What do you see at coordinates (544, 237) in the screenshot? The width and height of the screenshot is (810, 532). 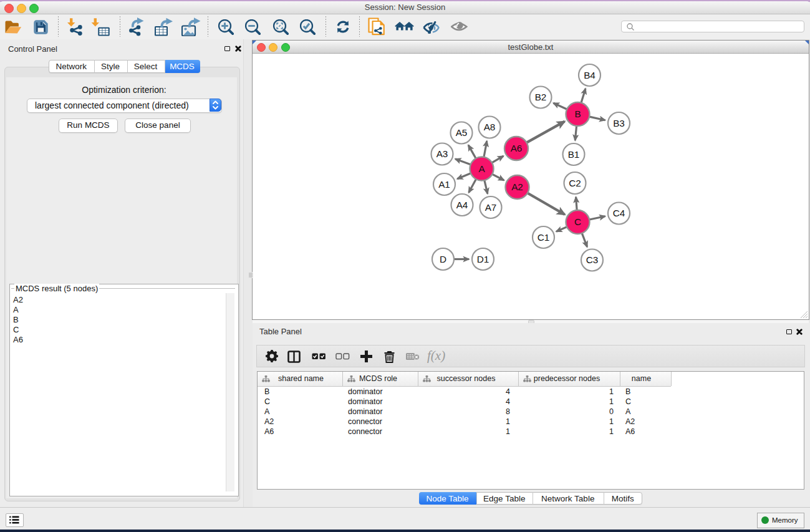 I see `svg-text: C1` at bounding box center [544, 237].